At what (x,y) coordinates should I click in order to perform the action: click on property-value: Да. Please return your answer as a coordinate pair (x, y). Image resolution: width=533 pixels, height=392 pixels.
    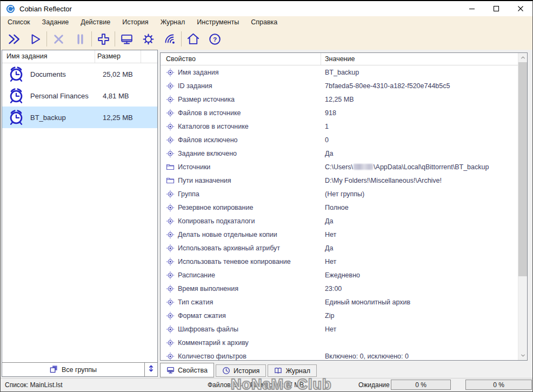
    Looking at the image, I should click on (329, 154).